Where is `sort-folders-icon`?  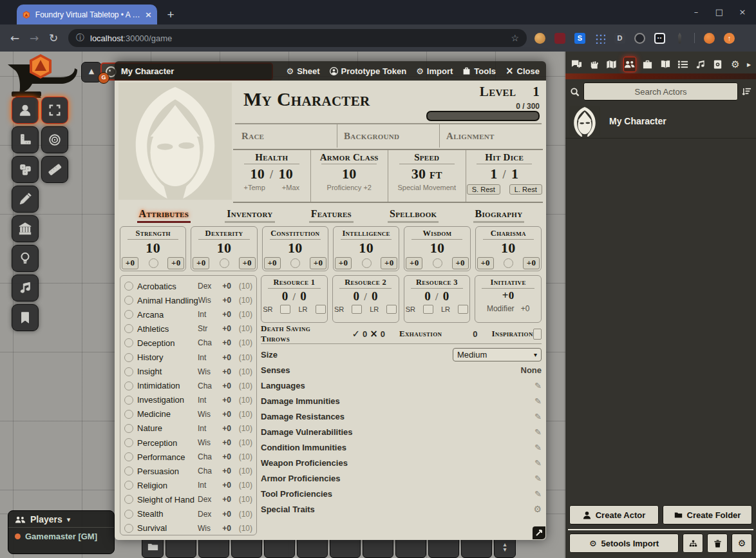 sort-folders-icon is located at coordinates (747, 91).